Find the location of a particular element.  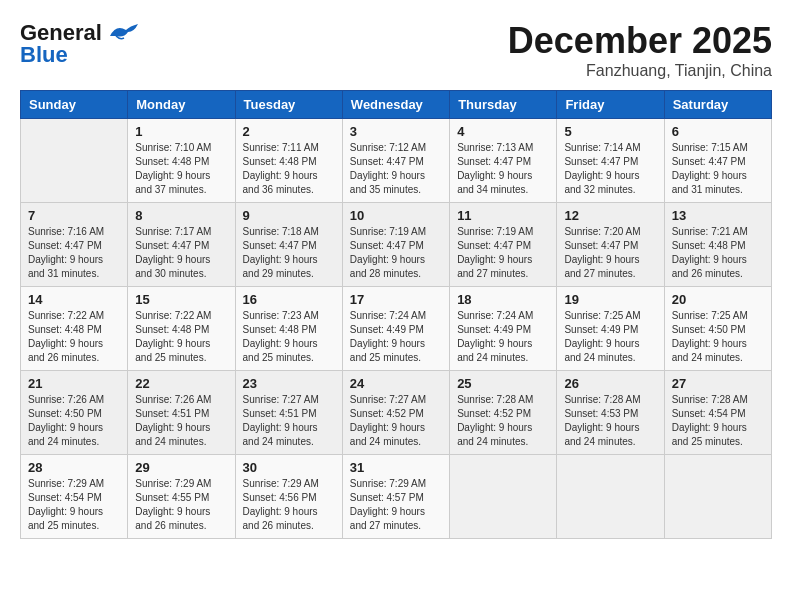

day-info: Sunrise: 7:23 AM Sunset: 4:48 PM Dayligh… is located at coordinates (289, 337).